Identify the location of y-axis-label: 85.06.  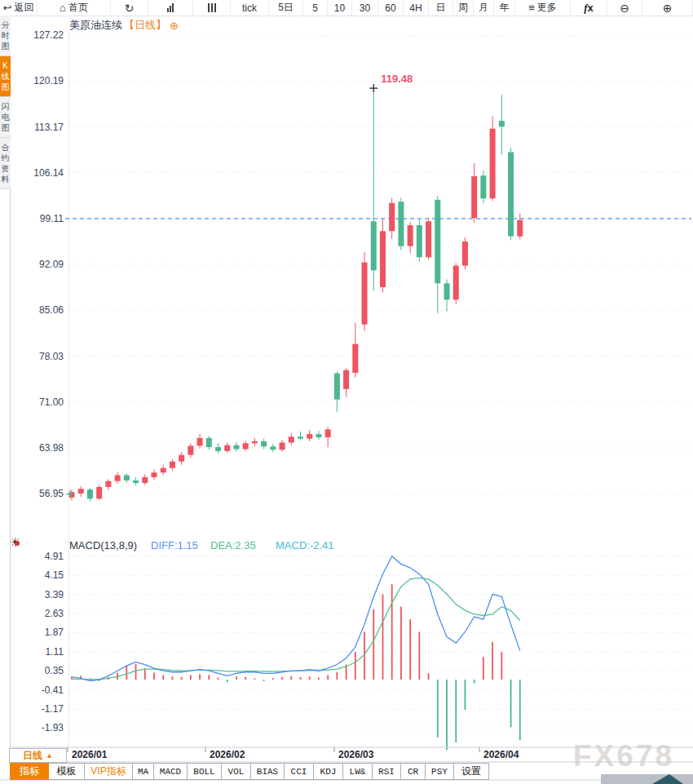
(51, 310).